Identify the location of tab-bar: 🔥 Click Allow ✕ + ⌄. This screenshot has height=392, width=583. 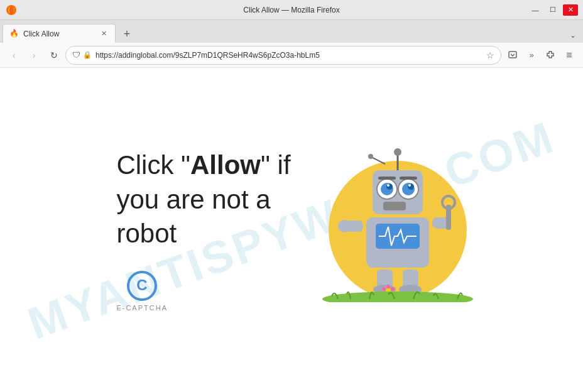
(292, 31).